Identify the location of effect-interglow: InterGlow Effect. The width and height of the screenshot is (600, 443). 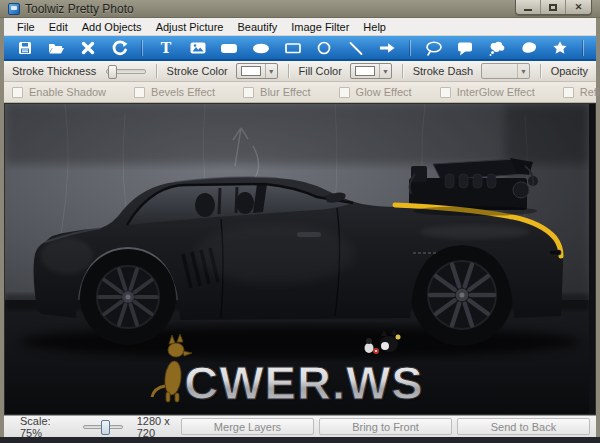
(488, 92).